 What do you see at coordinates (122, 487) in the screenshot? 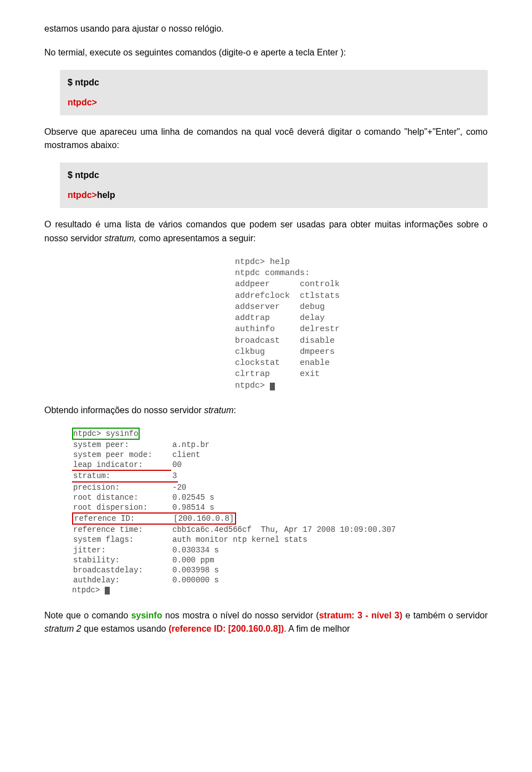
I see `row-label: precision:` at bounding box center [122, 487].